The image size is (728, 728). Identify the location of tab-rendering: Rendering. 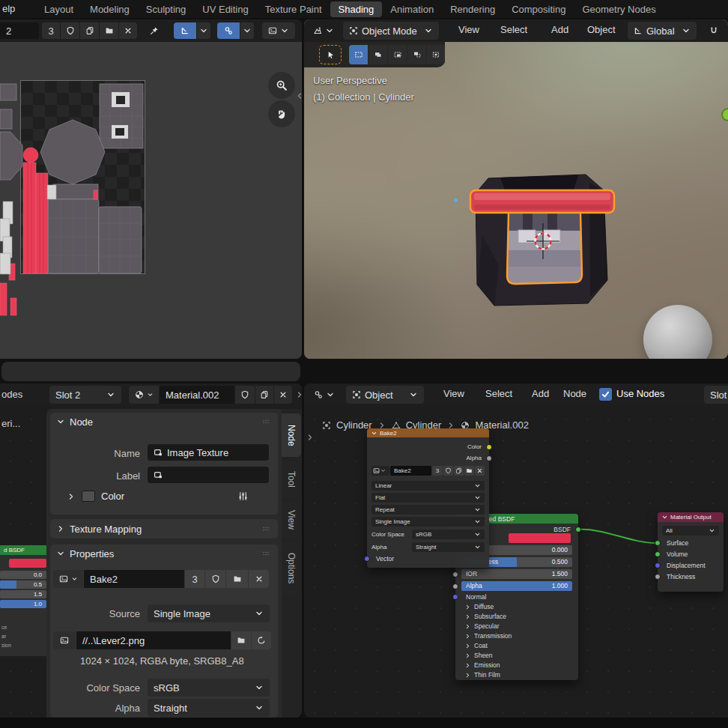
(473, 9).